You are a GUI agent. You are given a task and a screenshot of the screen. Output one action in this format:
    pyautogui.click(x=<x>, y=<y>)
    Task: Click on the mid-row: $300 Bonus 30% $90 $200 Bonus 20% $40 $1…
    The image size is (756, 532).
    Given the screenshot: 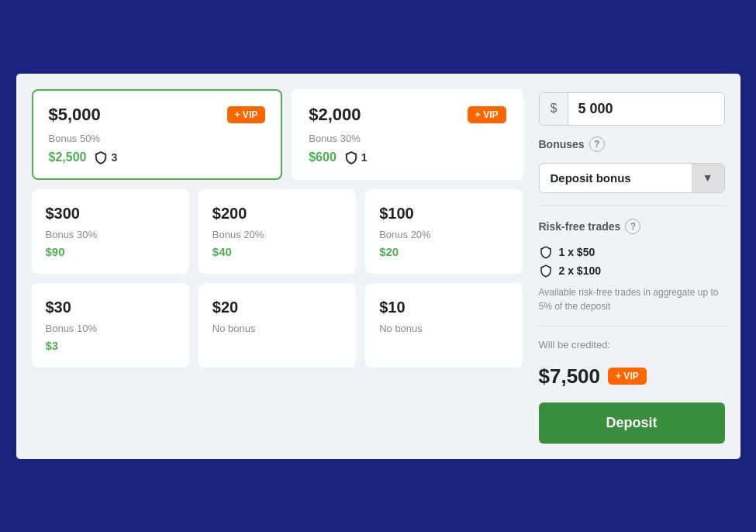 What is the action you would take?
    pyautogui.click(x=278, y=231)
    